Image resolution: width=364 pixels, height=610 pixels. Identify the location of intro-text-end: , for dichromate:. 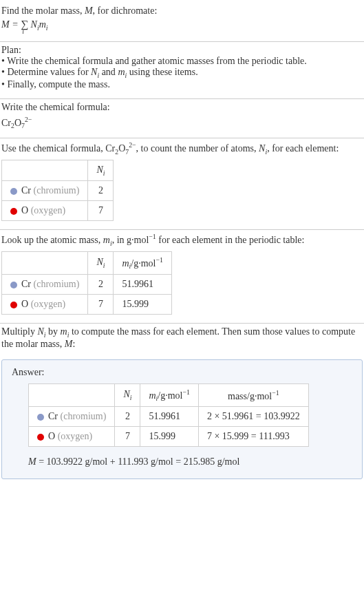
(125, 11).